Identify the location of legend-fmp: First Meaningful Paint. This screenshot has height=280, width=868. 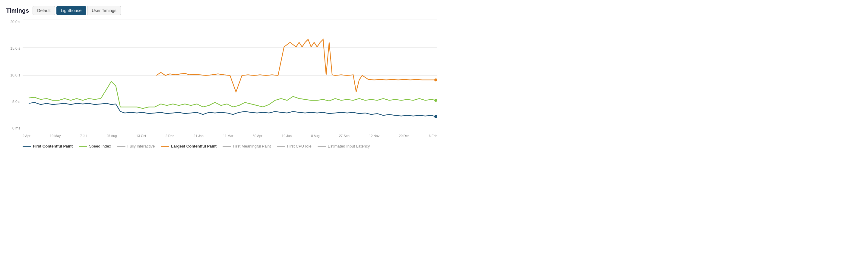
(247, 146).